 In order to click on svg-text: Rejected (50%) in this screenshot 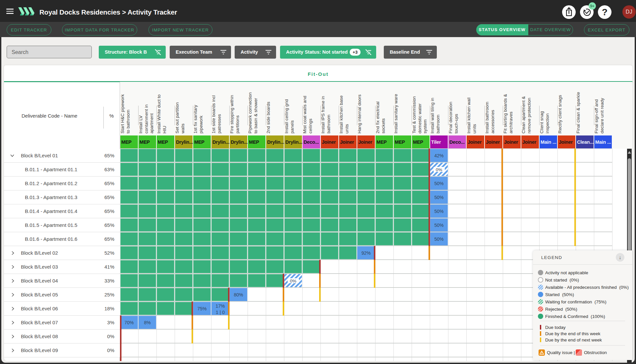, I will do `click(561, 309)`.